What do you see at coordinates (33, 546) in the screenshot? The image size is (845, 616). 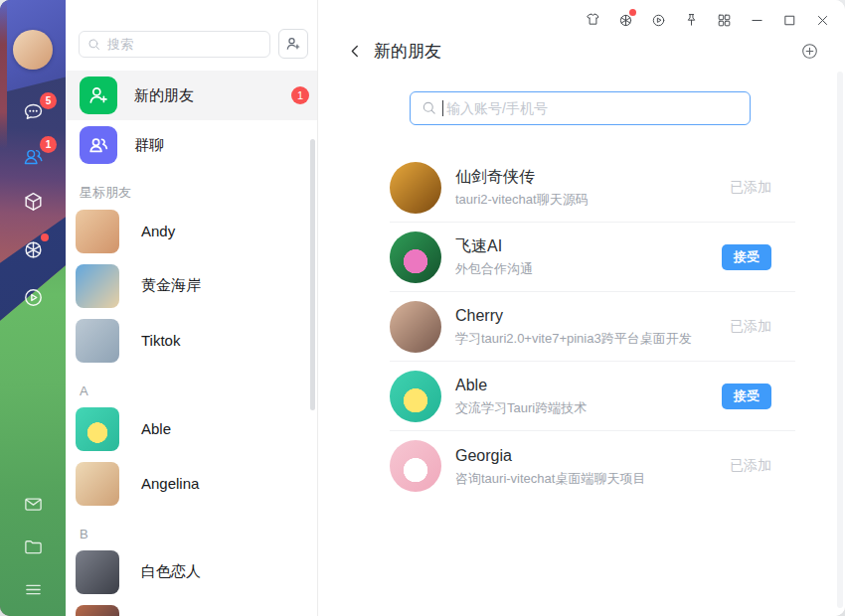 I see `files-button` at bounding box center [33, 546].